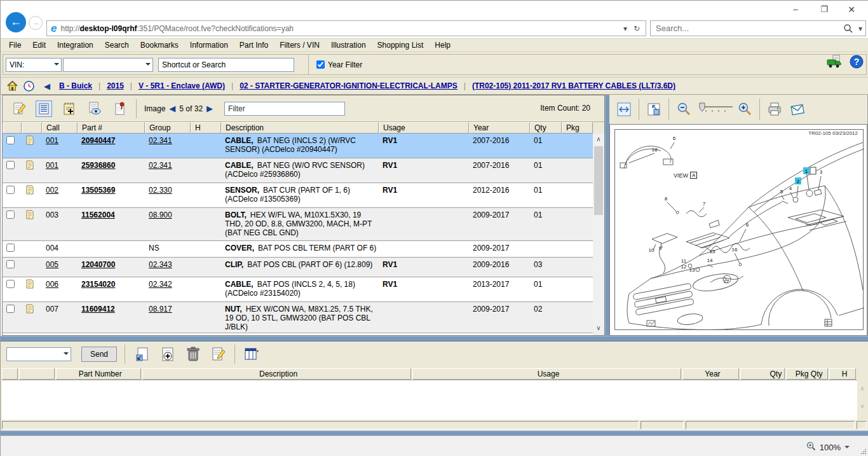 The image size is (868, 456). I want to click on note-edit-icon, so click(219, 354).